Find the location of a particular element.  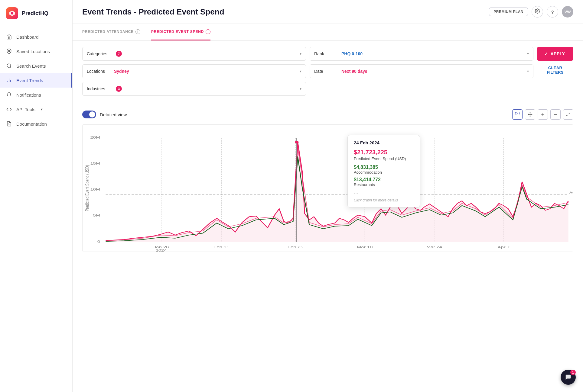

dropdown-chevron: ▾ is located at coordinates (42, 109).